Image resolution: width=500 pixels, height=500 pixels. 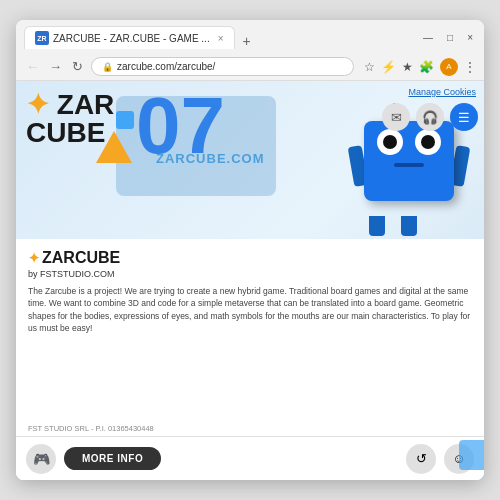 I want to click on new-tab-button: +, so click(x=247, y=41).